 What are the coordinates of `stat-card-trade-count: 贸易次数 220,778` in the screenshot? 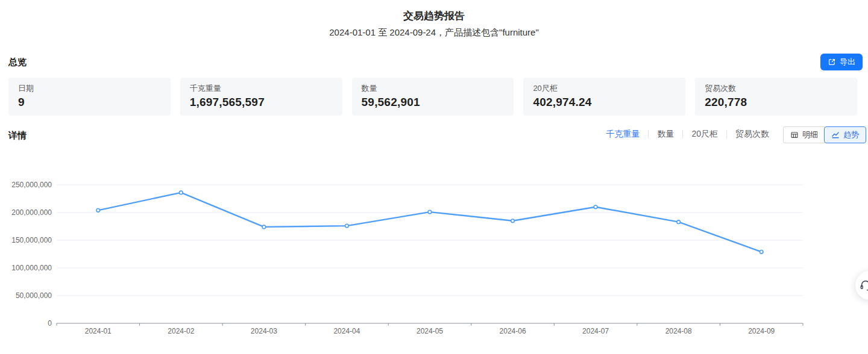 It's located at (776, 96).